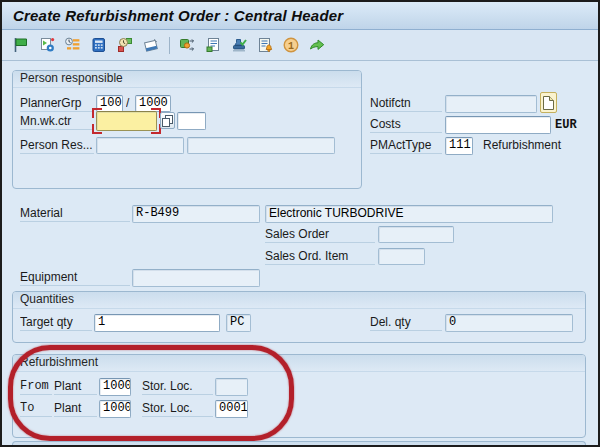  Describe the element at coordinates (110, 104) in the screenshot. I see `plannergrp-field-1: 100` at that location.